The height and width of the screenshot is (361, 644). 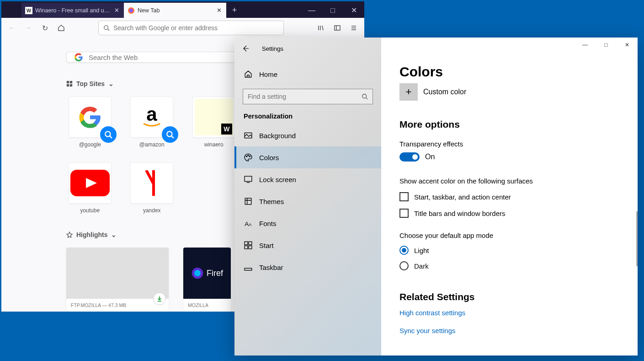 What do you see at coordinates (248, 223) in the screenshot?
I see `fonts-icon: AA` at bounding box center [248, 223].